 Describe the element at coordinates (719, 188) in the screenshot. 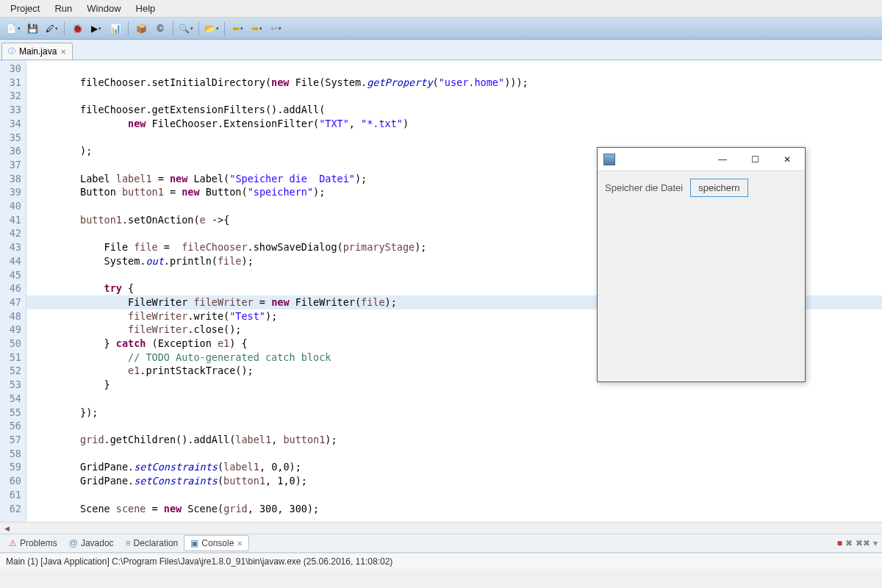

I see `speichern-button: speichern` at that location.